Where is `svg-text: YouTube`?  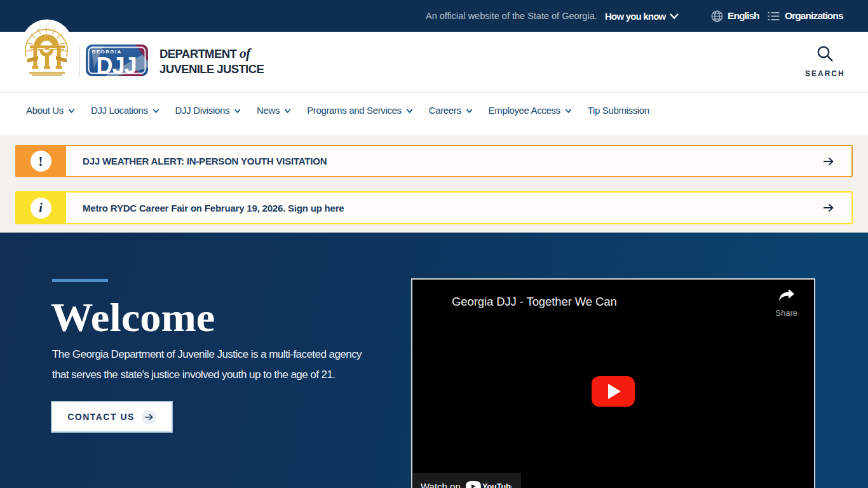 svg-text: YouTube is located at coordinates (497, 485).